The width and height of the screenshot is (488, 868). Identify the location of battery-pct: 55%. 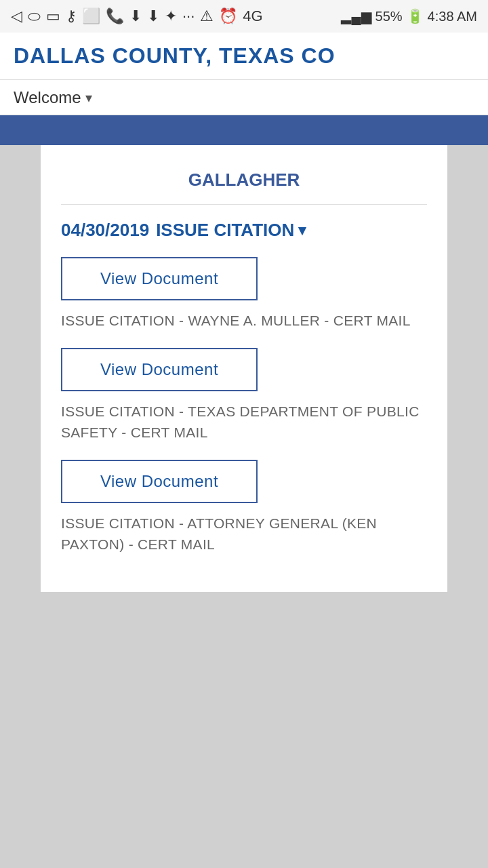
(389, 16).